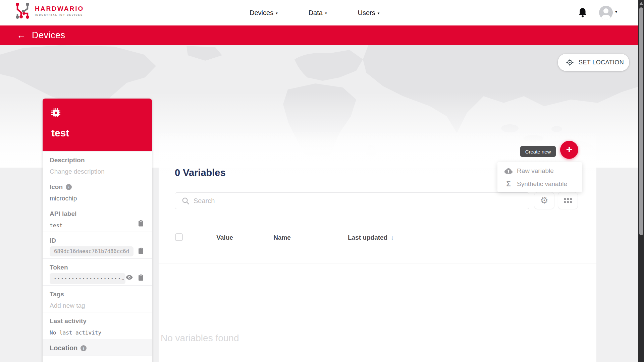 Image resolution: width=644 pixels, height=362 pixels. Describe the element at coordinates (97, 165) in the screenshot. I see `device-row-description: Description Change description` at that location.